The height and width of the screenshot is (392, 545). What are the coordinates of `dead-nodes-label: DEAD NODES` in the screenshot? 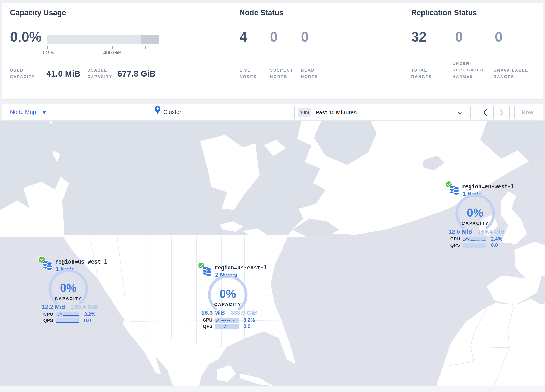 It's located at (310, 73).